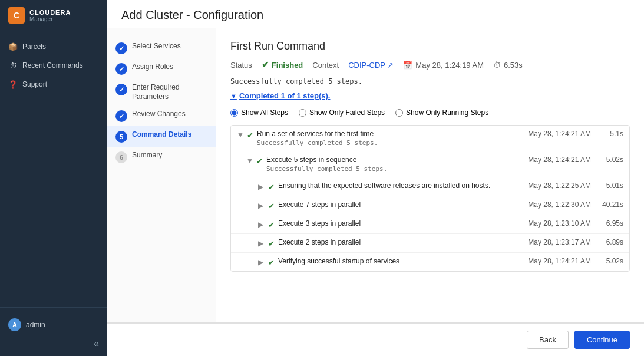  What do you see at coordinates (54, 344) in the screenshot?
I see `collapse-button: «` at bounding box center [54, 344].